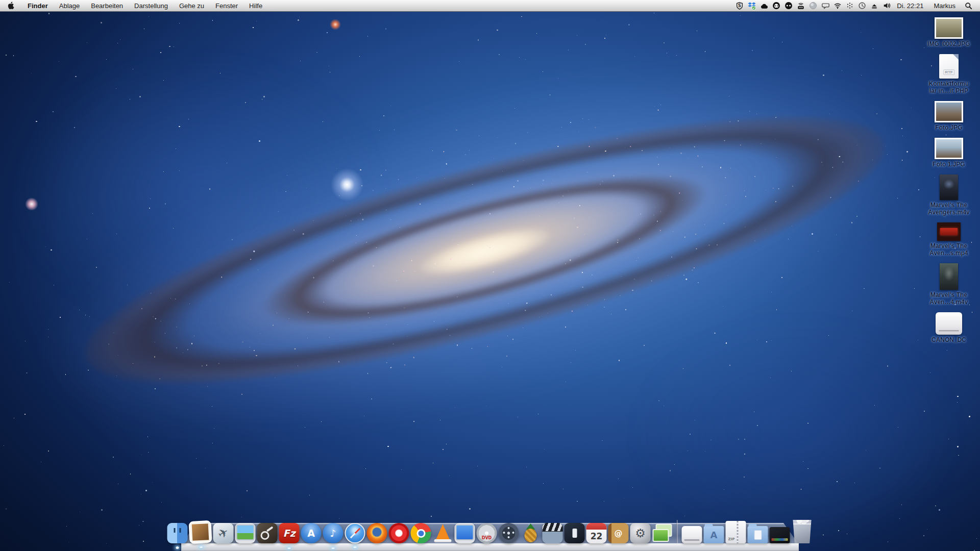 Image resolution: width=980 pixels, height=551 pixels. What do you see at coordinates (399, 533) in the screenshot?
I see `dock-item-opera` at bounding box center [399, 533].